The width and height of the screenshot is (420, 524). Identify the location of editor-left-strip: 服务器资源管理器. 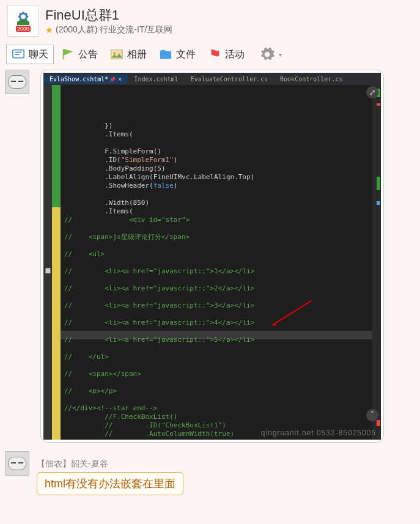
(48, 262).